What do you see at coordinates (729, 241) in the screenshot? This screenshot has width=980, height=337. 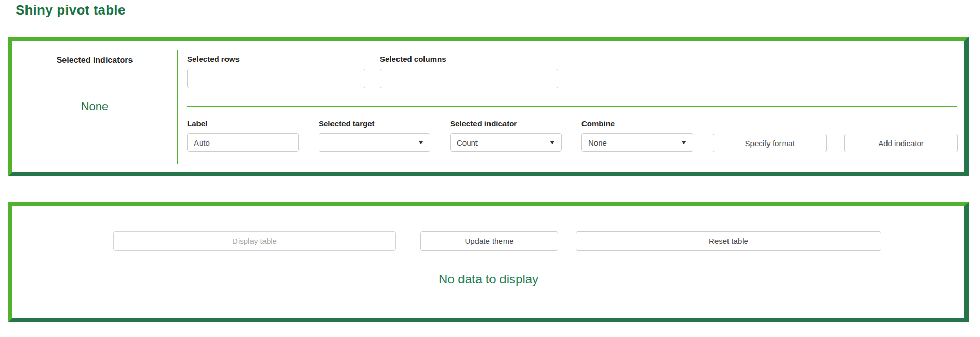 I see `reset-table-button: Reset table` at bounding box center [729, 241].